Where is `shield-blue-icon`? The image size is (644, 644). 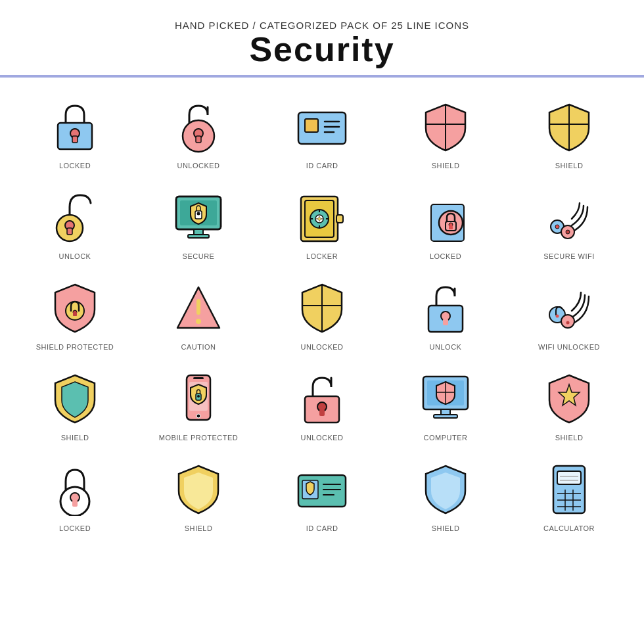 shield-blue-icon is located at coordinates (446, 490).